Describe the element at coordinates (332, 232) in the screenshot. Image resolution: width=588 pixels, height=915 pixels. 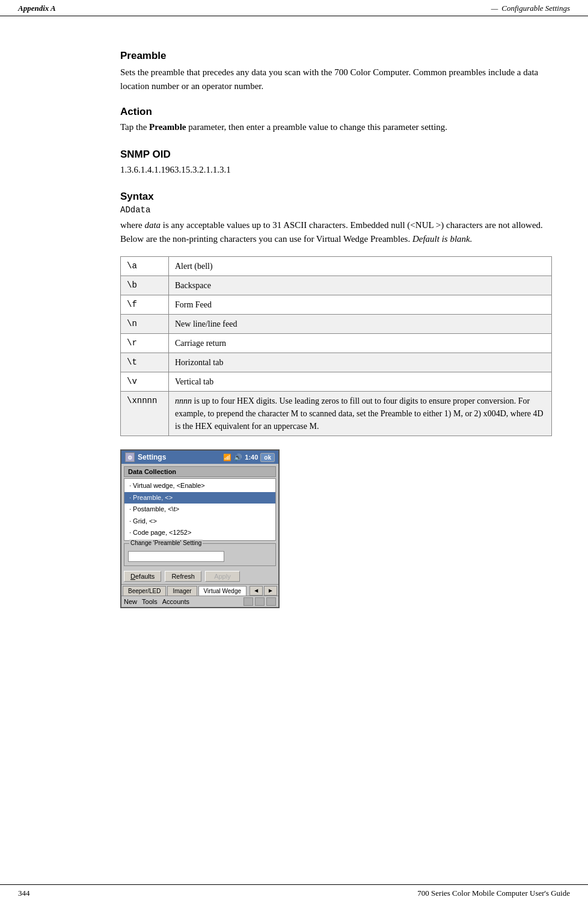
I see `syntax-body-suffix: is any acceptable values up to 31 ASCII …` at that location.